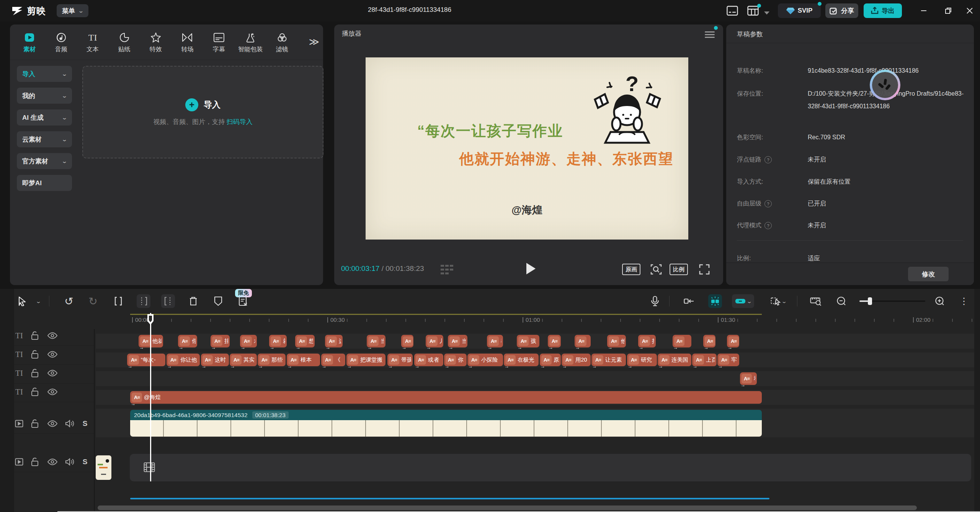 This screenshot has height=512, width=980. I want to click on ratio-button: 比例, so click(679, 269).